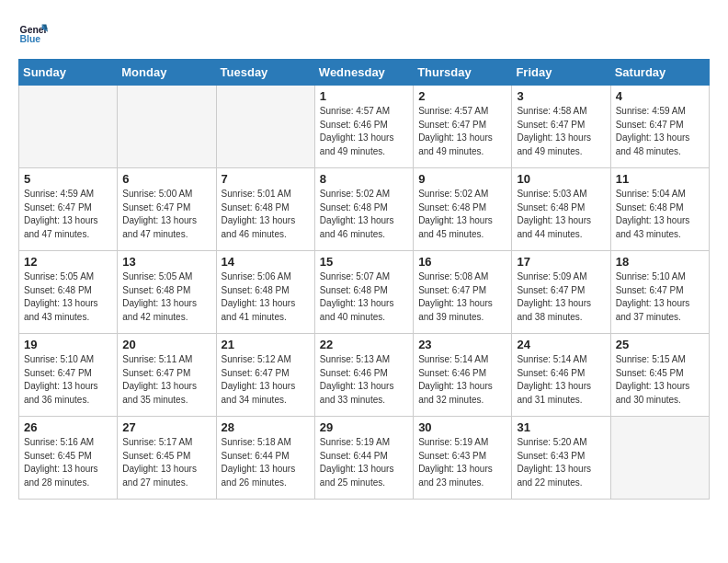 The image size is (728, 563). I want to click on calendar-cell: 22Sunrise: 5:13 AM Sunset: 6:46 PM Dayli…, so click(364, 375).